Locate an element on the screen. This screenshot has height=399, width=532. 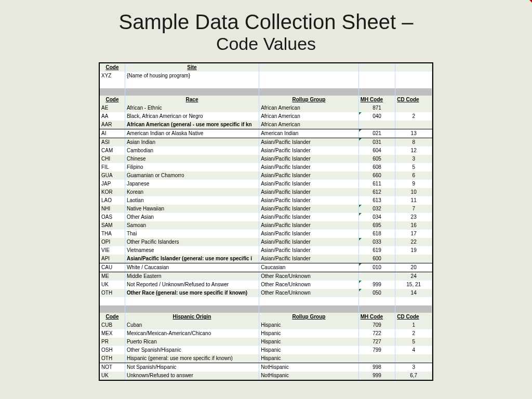
table-row: OTHOther Race (general: use more specifi… is located at coordinates (266, 293).